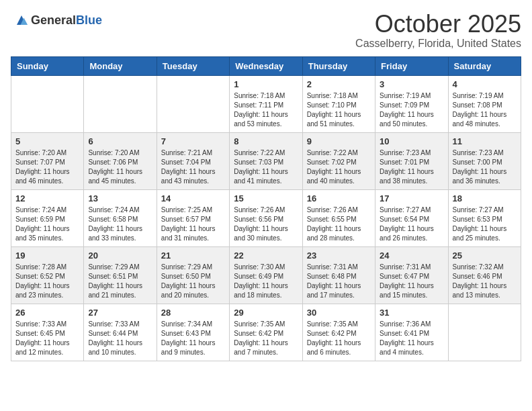 The image size is (532, 411). I want to click on calendar-cell: 25Sunrise: 7:32 AMSunset: 6:46 PMDayligh…, so click(484, 275).